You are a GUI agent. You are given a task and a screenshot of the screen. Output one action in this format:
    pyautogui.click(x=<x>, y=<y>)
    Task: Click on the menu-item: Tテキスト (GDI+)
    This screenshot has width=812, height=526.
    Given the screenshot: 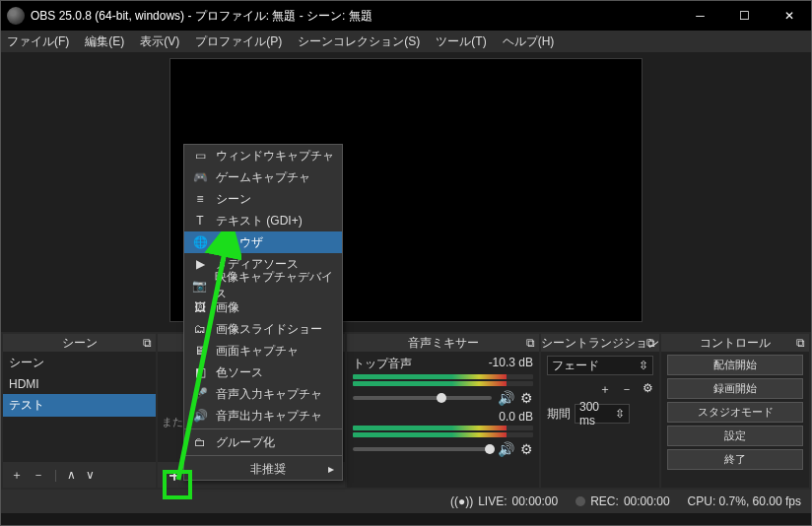 What is the action you would take?
    pyautogui.click(x=263, y=221)
    